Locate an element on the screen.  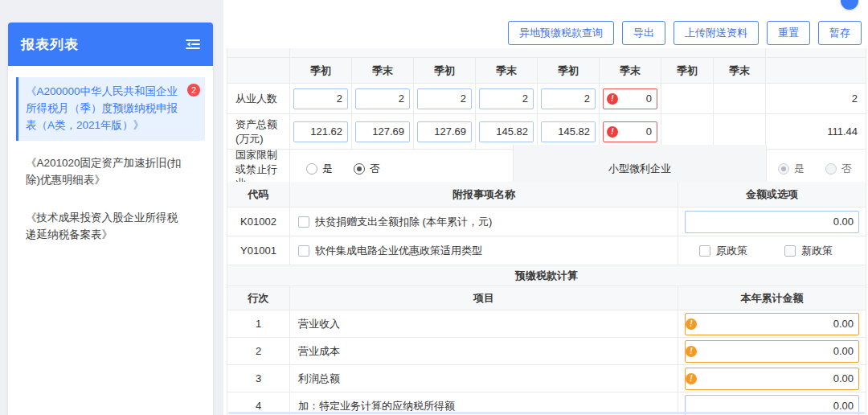
small-micro-no-radio is located at coordinates (831, 169).